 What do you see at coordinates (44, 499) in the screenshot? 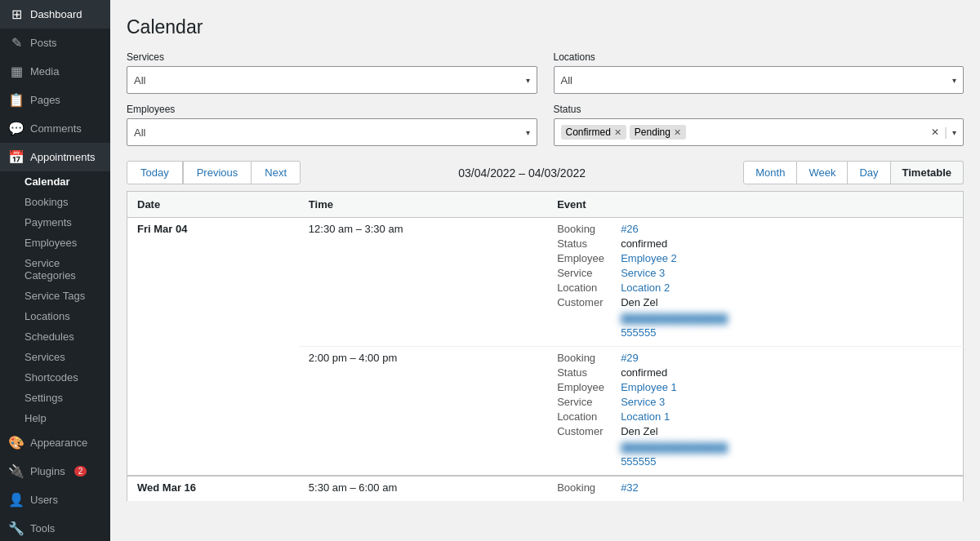
I see `sidebar-item-label: Users` at bounding box center [44, 499].